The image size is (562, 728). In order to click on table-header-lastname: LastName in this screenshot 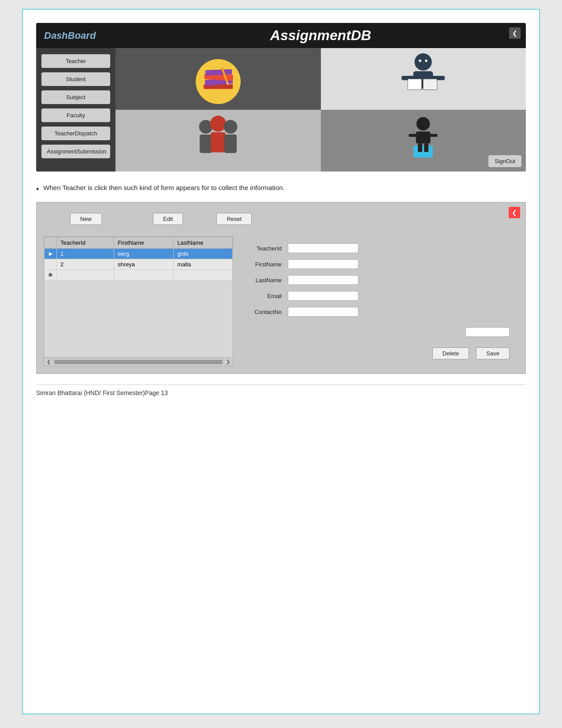, I will do `click(203, 243)`.